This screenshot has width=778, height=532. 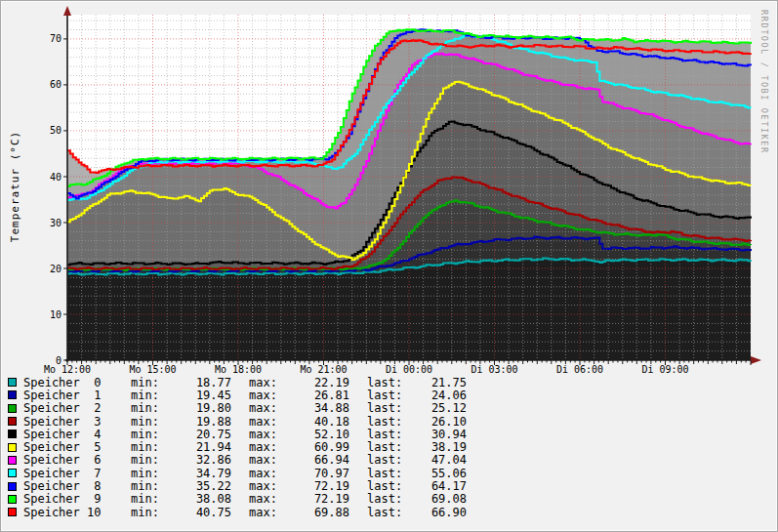 I want to click on min-value: 21.94, so click(x=197, y=447).